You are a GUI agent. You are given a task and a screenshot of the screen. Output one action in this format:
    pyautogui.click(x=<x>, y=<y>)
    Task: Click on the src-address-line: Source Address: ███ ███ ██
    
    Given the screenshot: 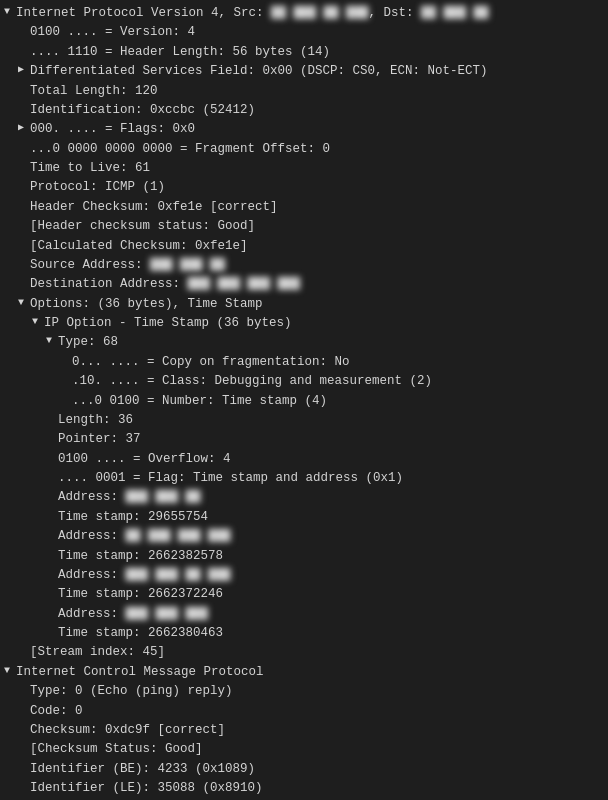 What is the action you would take?
    pyautogui.click(x=304, y=266)
    